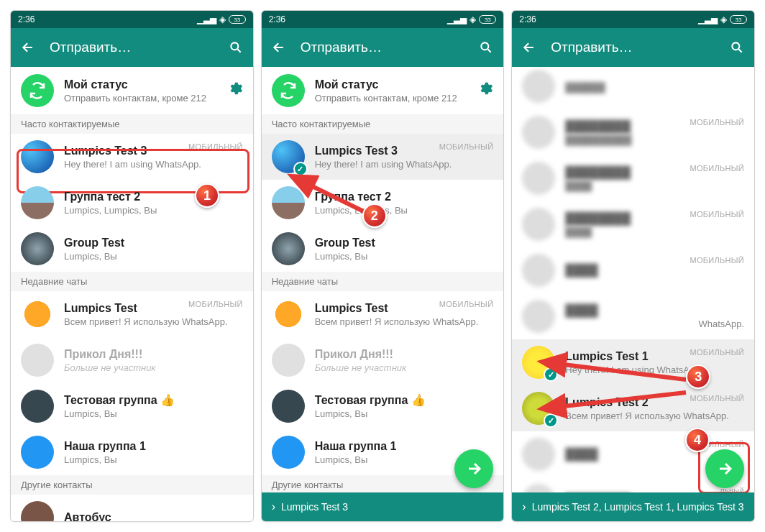 This screenshot has width=765, height=532. Describe the element at coordinates (288, 157) in the screenshot. I see `avatar: ✓` at that location.